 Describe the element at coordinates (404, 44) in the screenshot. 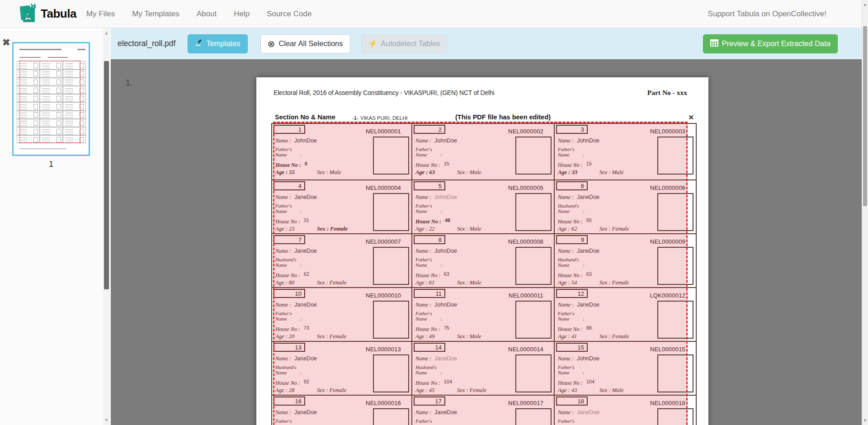

I see `autodetect-tables-button: ⚡ Autodetect Tables` at that location.